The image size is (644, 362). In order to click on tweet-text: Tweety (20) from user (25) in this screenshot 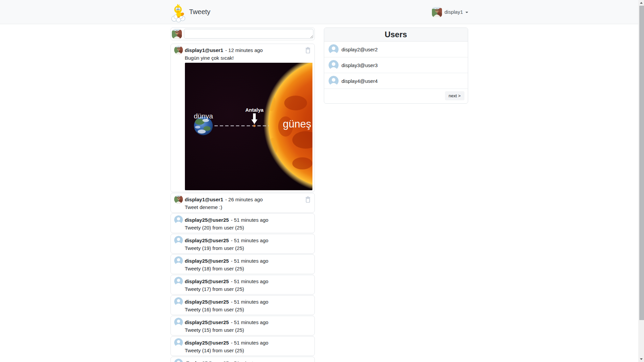, I will do `click(248, 228)`.